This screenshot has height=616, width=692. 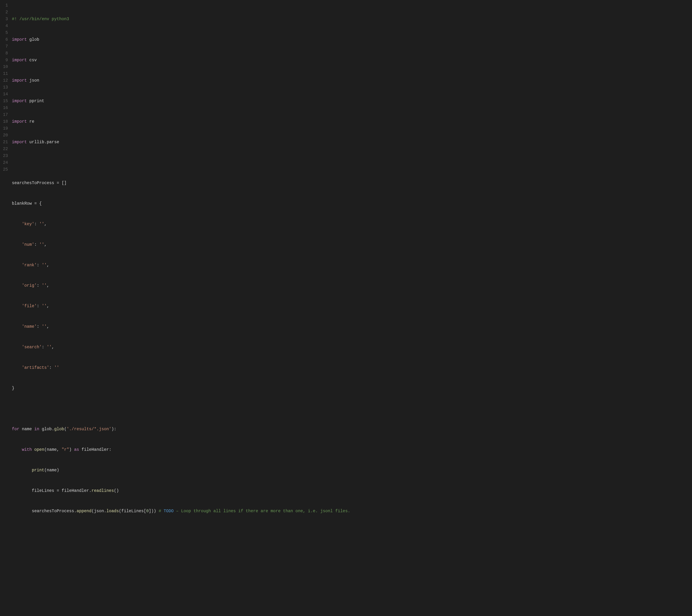 I want to click on line-number: 10, so click(x=5, y=67).